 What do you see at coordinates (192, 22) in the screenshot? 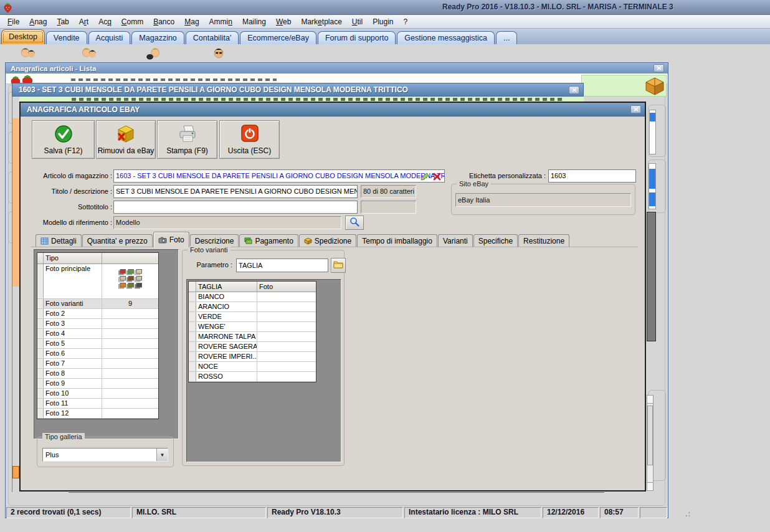
I see `menu-item-mag: Mag` at bounding box center [192, 22].